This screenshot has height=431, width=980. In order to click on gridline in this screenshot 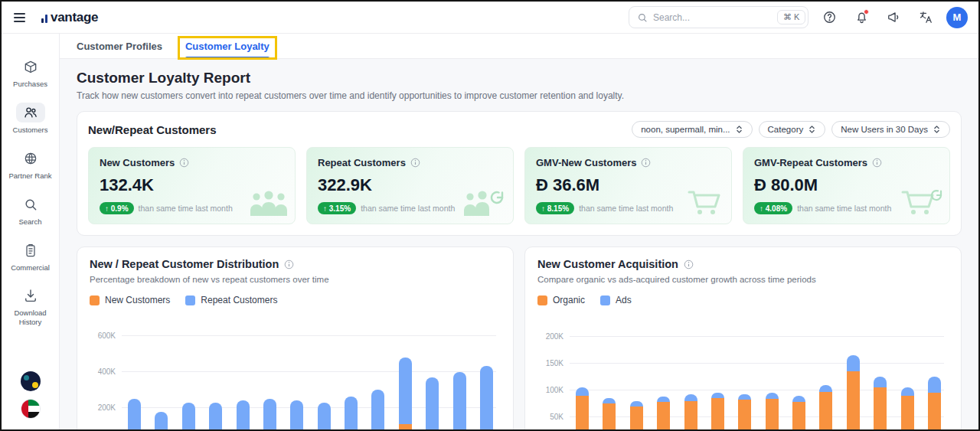, I will do `click(309, 335)`.